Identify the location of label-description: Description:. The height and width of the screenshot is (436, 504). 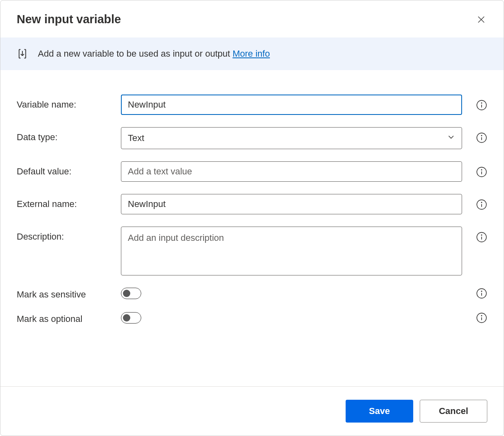
(66, 234).